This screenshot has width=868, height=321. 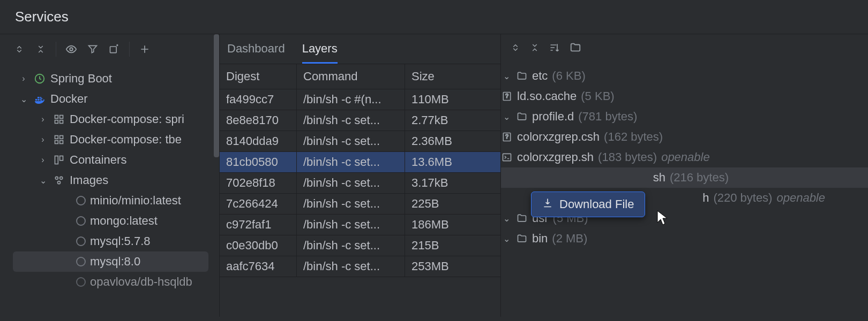 What do you see at coordinates (548, 204) in the screenshot?
I see `download-icon` at bounding box center [548, 204].